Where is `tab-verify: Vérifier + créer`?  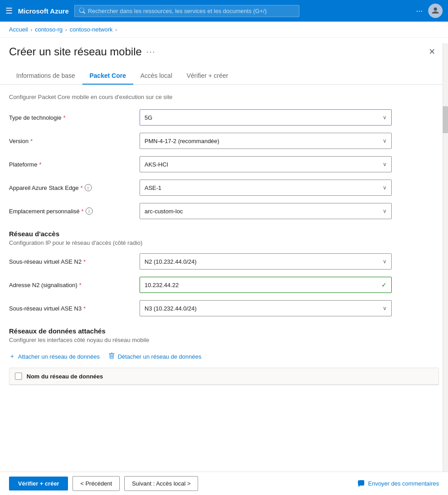
tab-verify: Vérifier + créer is located at coordinates (208, 76).